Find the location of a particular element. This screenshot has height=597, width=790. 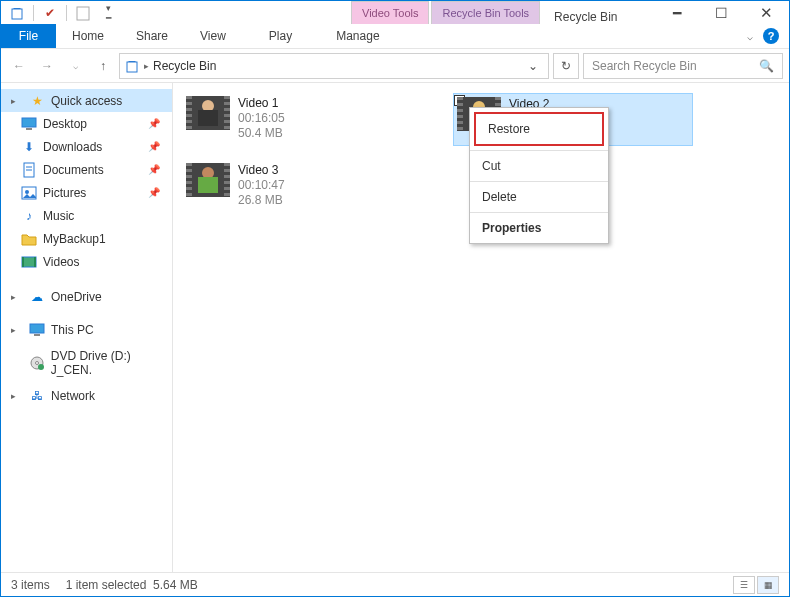

music-icon: ♪ is located at coordinates (29, 216).